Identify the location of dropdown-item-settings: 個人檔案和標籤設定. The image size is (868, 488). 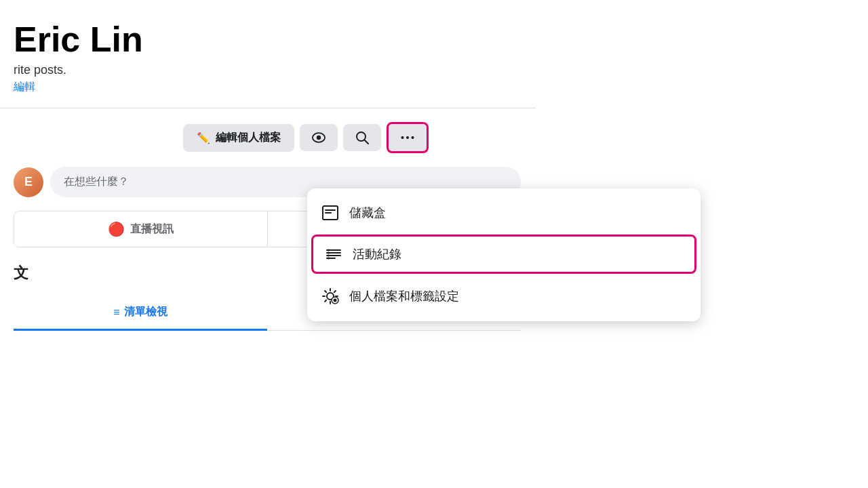
(504, 296).